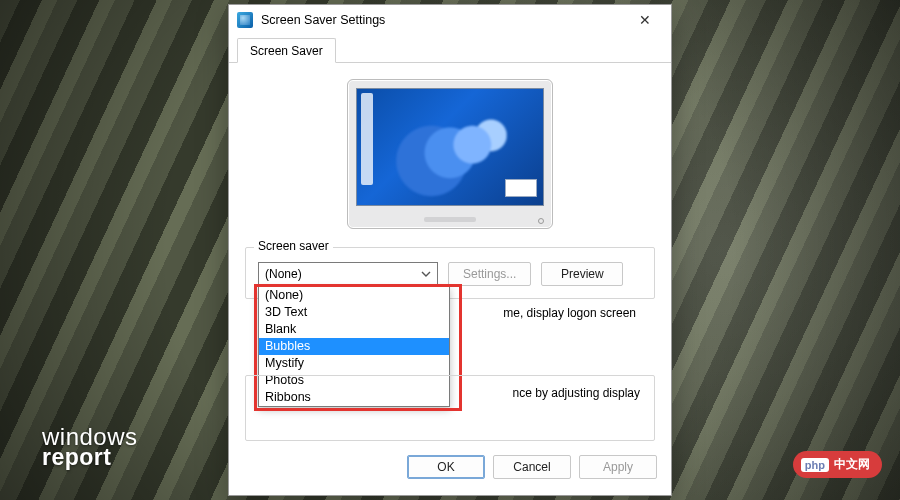  Describe the element at coordinates (582, 274) in the screenshot. I see `preview-button: Preview` at that location.